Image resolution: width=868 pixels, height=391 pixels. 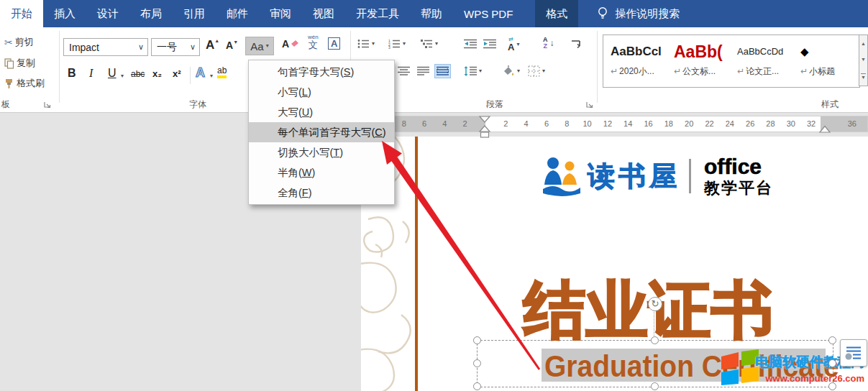 What do you see at coordinates (151, 14) in the screenshot?
I see `tab-layout: 布局` at bounding box center [151, 14].